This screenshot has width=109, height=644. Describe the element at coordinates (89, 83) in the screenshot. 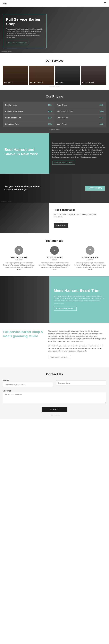

I see `service-label-razor: RAZOR BLADE` at that location.